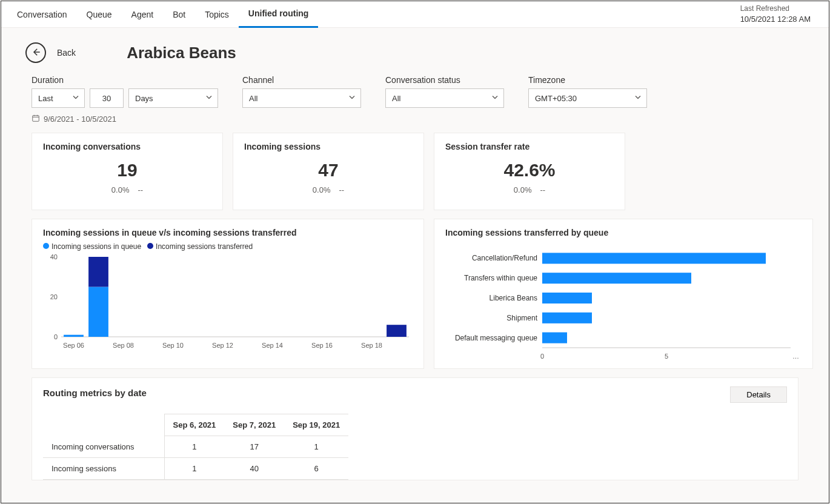 The image size is (830, 504). I want to click on last-refreshed: Last Refreshed 10/5/2021 12:28 AM, so click(782, 15).